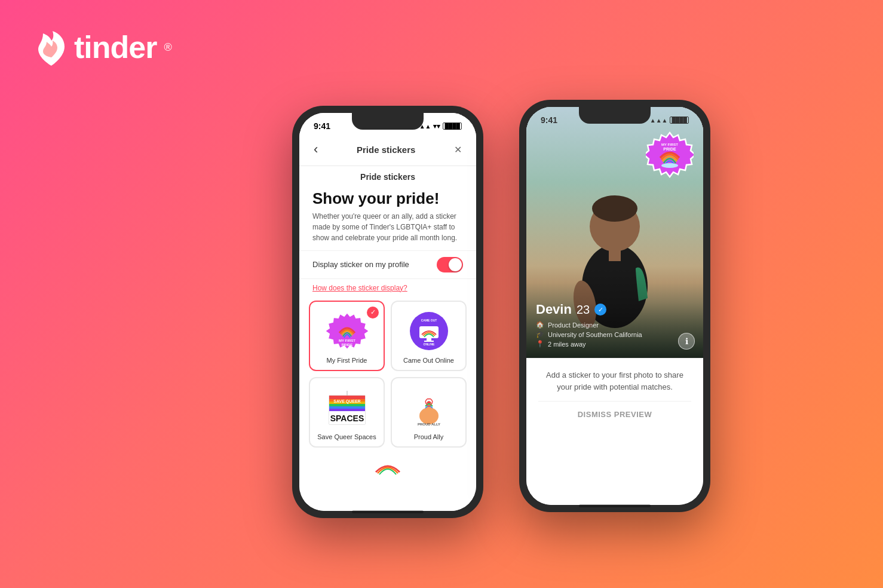 This screenshot has height=588, width=883. What do you see at coordinates (615, 306) in the screenshot?
I see `phone-screen-right: 9:41 ▲▲▲ ████` at bounding box center [615, 306].